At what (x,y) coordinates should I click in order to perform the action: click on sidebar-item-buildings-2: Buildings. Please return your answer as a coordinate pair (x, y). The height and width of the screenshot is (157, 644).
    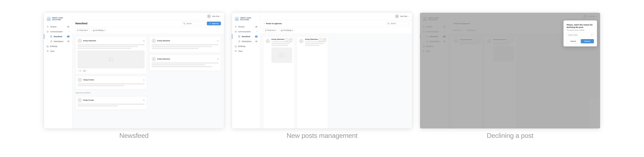
    Looking at the image, I should click on (246, 46).